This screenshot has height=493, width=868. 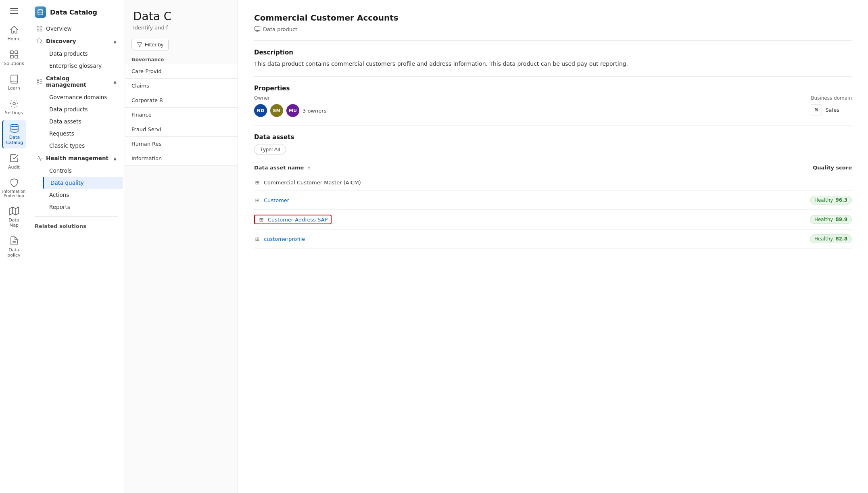 What do you see at coordinates (182, 86) in the screenshot?
I see `list-item-claims: Claims` at bounding box center [182, 86].